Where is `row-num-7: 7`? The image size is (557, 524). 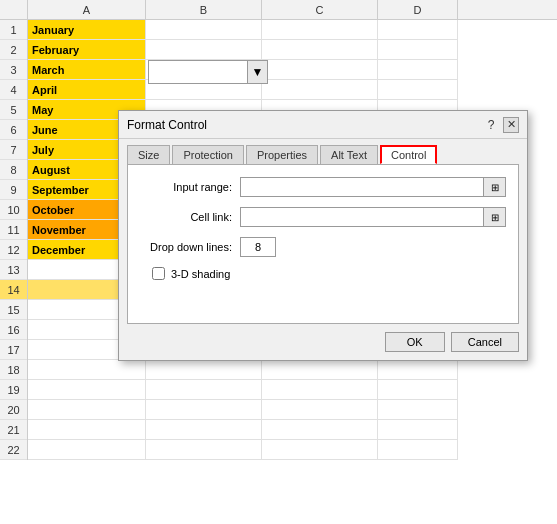 row-num-7: 7 is located at coordinates (14, 150).